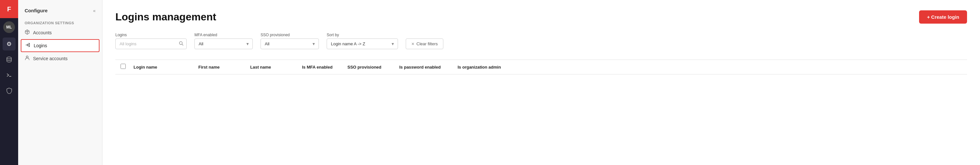 The width and height of the screenshot is (980, 165). Describe the element at coordinates (413, 44) in the screenshot. I see `x-icon: ✕` at that location.